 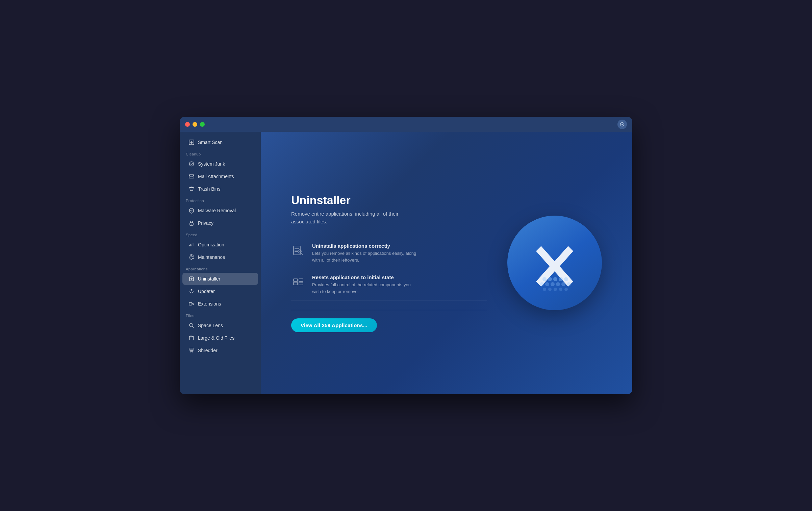 I want to click on optimization-icon, so click(x=192, y=245).